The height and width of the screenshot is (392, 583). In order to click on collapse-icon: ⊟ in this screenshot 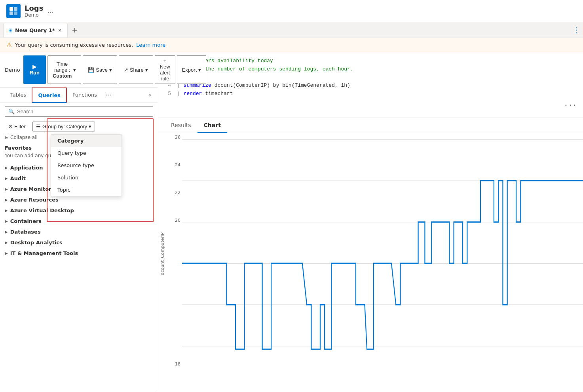, I will do `click(7, 137)`.